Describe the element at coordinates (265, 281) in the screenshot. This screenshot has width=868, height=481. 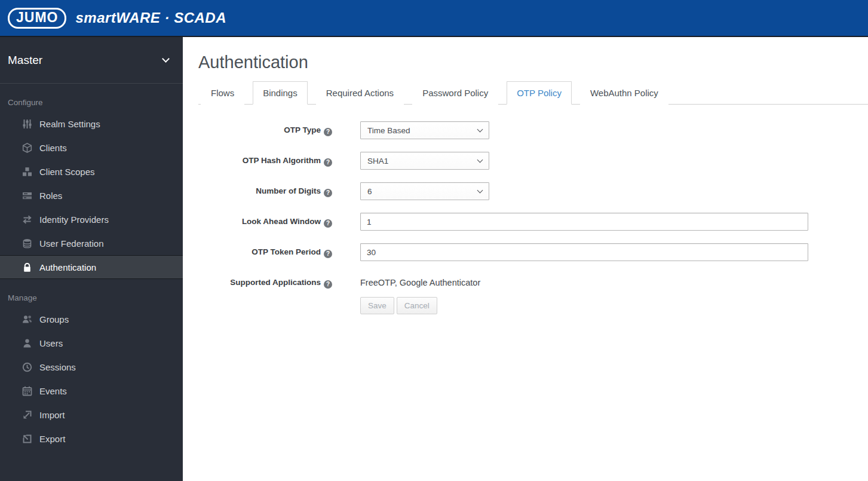
I see `supported-applications-label: Supported Applications?` at that location.